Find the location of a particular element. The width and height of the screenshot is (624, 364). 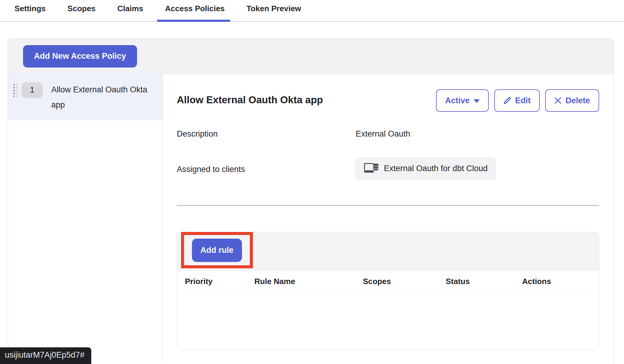

column-header-actions: Actions is located at coordinates (560, 282).